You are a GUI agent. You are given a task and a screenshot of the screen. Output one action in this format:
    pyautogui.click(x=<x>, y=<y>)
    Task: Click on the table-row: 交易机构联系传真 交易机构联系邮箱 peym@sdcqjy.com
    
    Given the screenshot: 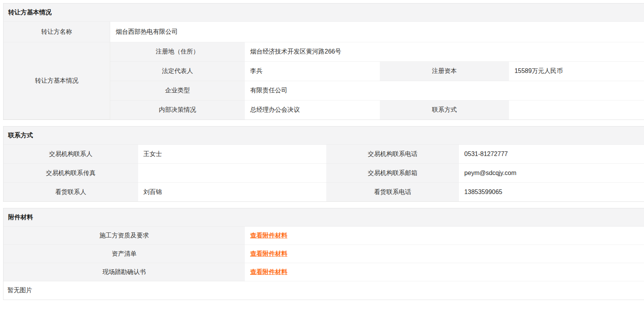 What is the action you would take?
    pyautogui.click(x=324, y=173)
    